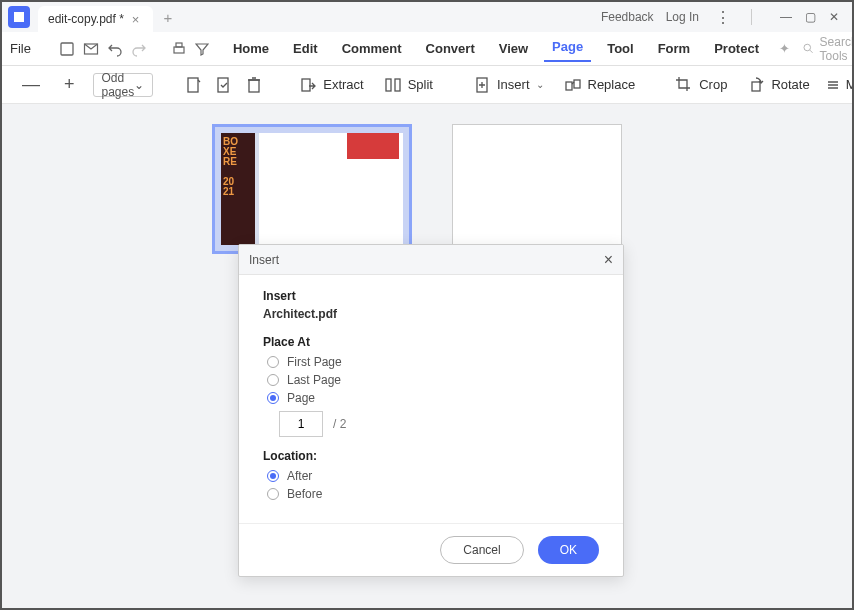 The image size is (854, 610). I want to click on page-filter-dropdown: Odd pages ⌄, so click(124, 85).